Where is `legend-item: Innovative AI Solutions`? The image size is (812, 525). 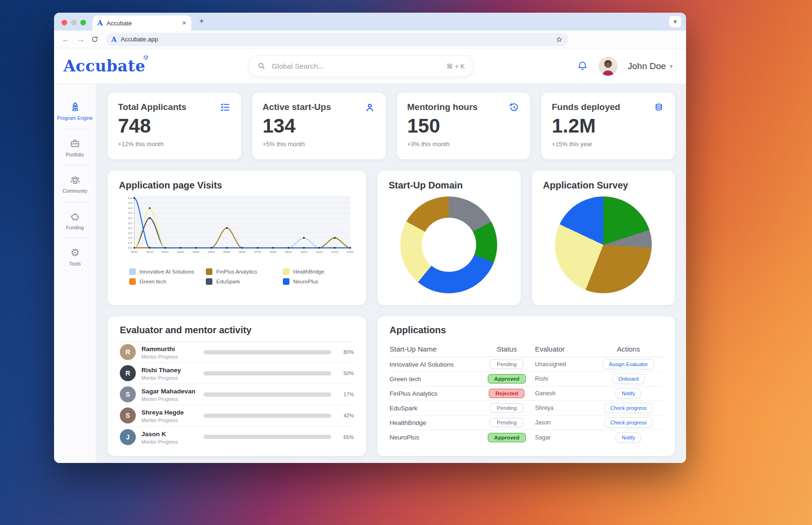
legend-item: Innovative AI Solutions is located at coordinates (165, 272).